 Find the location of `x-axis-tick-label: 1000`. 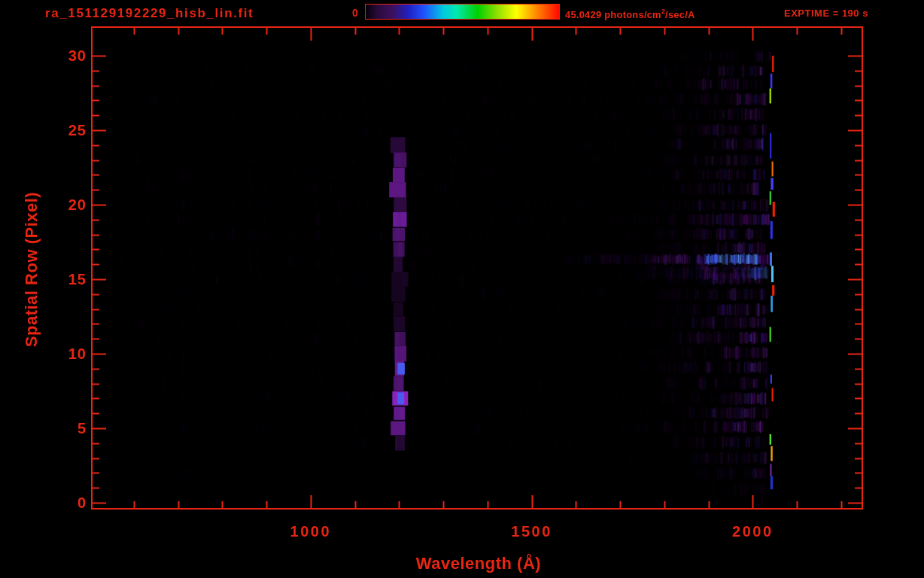

x-axis-tick-label: 1000 is located at coordinates (311, 531).